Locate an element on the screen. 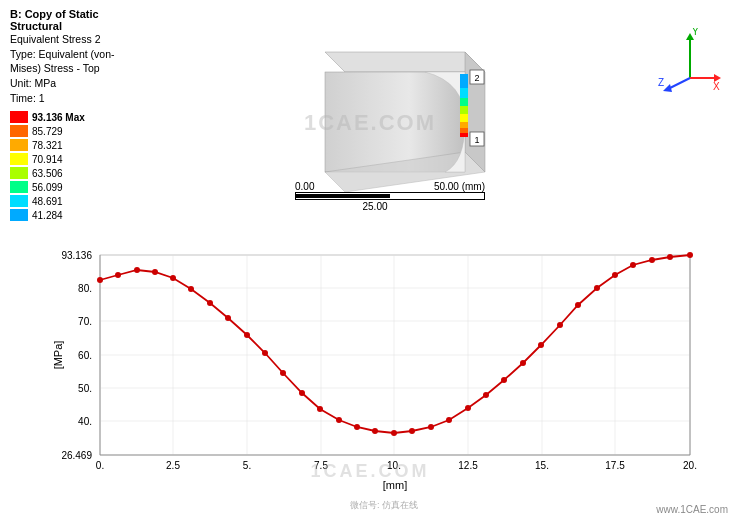  svg-text: Y is located at coordinates (696, 32).